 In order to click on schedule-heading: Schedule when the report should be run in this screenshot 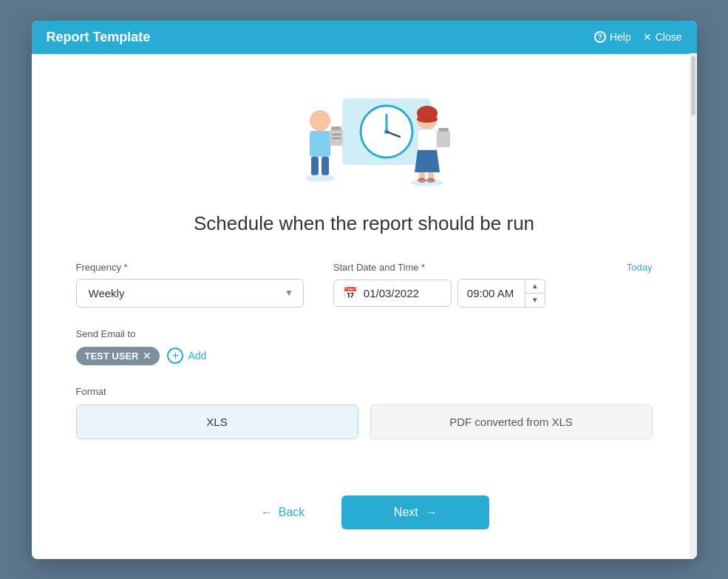, I will do `click(364, 223)`.